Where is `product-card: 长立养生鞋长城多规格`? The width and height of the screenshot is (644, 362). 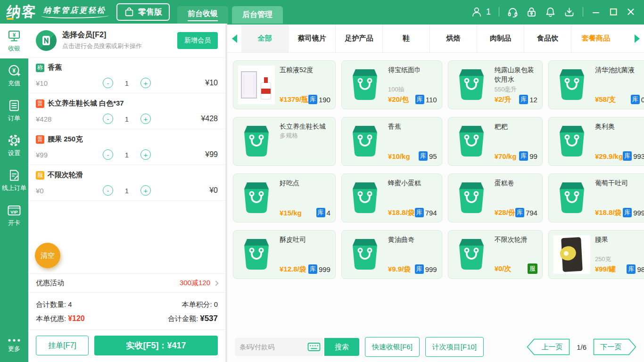 product-card: 长立养生鞋长城多规格 is located at coordinates (284, 141).